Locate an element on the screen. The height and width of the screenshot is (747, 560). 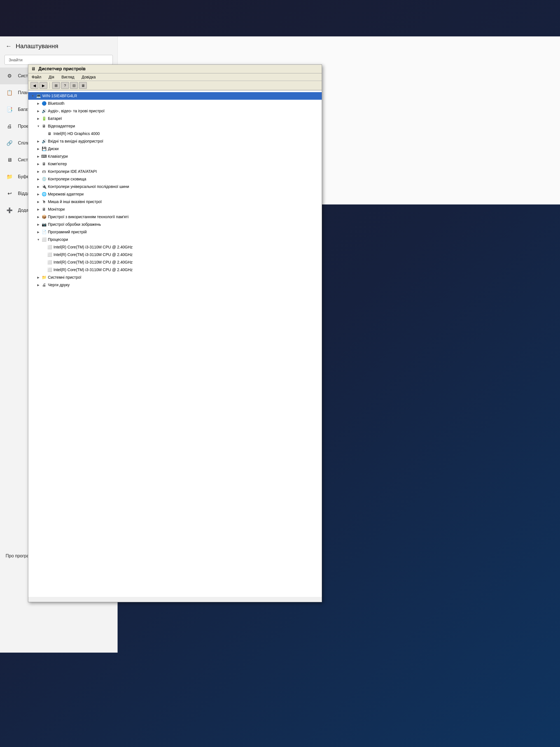
keyboards-icon: ⌨ is located at coordinates (44, 157).